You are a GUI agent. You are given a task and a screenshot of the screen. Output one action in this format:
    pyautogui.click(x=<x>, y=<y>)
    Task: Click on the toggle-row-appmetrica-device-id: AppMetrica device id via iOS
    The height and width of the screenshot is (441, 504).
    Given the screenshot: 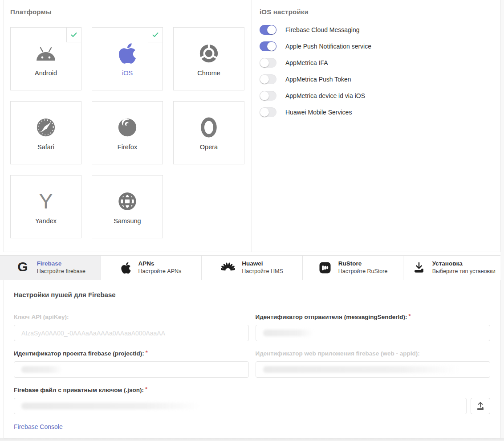 What is the action you would take?
    pyautogui.click(x=380, y=95)
    